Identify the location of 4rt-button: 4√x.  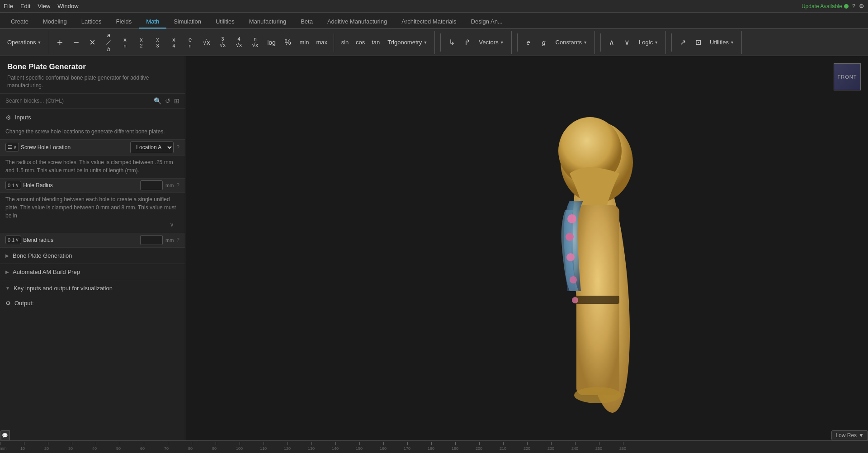
(239, 42).